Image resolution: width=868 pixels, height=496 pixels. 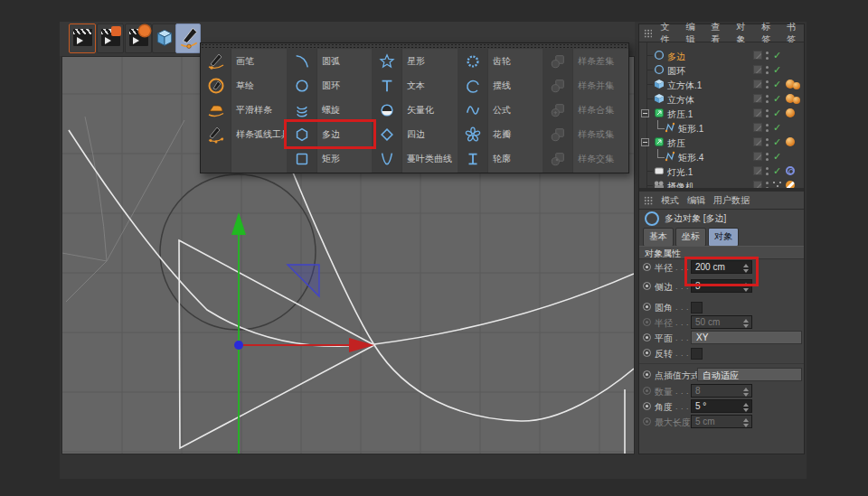 I want to click on add-cube-button, so click(x=165, y=38).